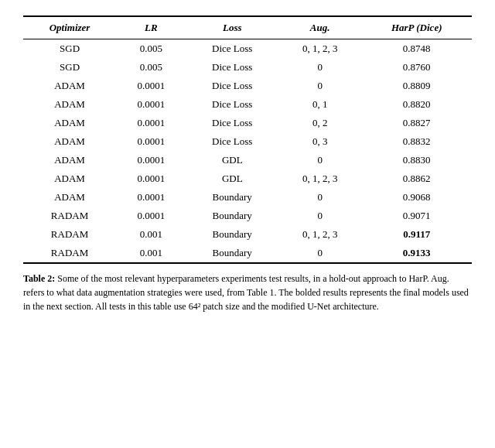 Image resolution: width=495 pixels, height=448 pixels. What do you see at coordinates (248, 142) in the screenshot?
I see `table-row: ADAM0.0001Dice Loss0, 30.8832` at bounding box center [248, 142].